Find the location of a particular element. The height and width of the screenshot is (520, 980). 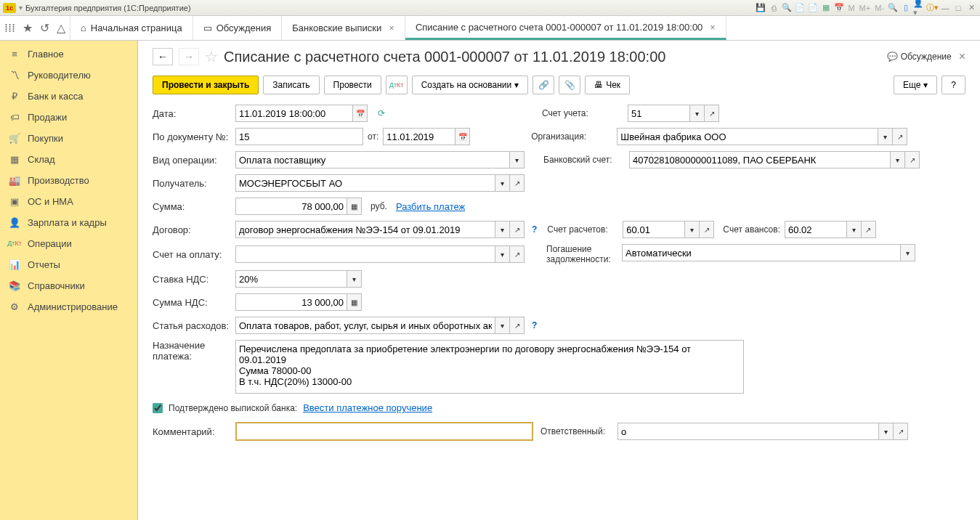

from-date-input is located at coordinates (419, 137).